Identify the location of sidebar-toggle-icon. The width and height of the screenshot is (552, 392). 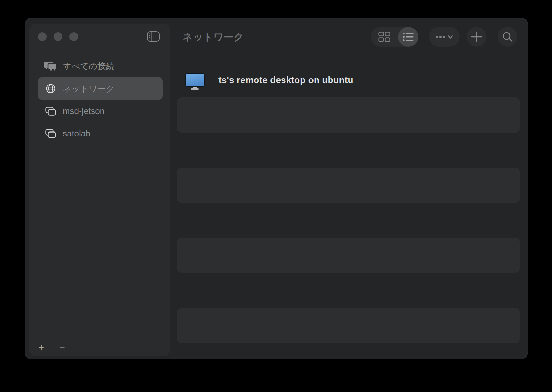
(153, 36).